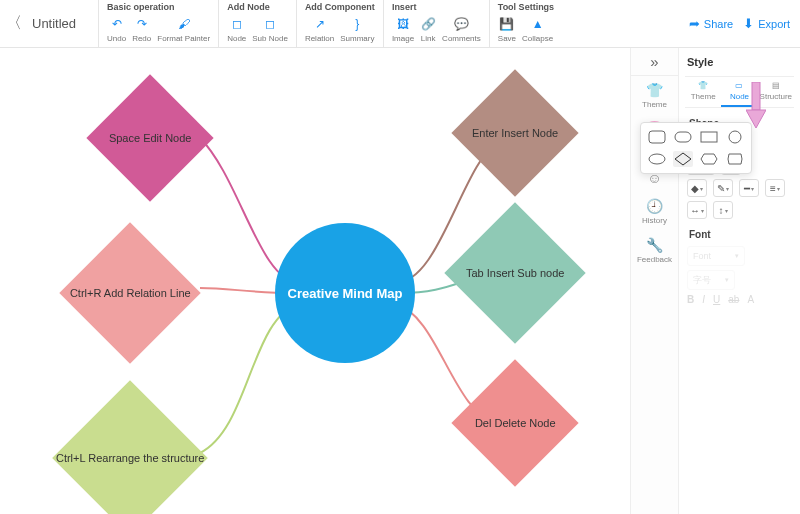 The width and height of the screenshot is (800, 514). What do you see at coordinates (403, 30) in the screenshot?
I see `insert-image-button: 🖼Image` at bounding box center [403, 30].